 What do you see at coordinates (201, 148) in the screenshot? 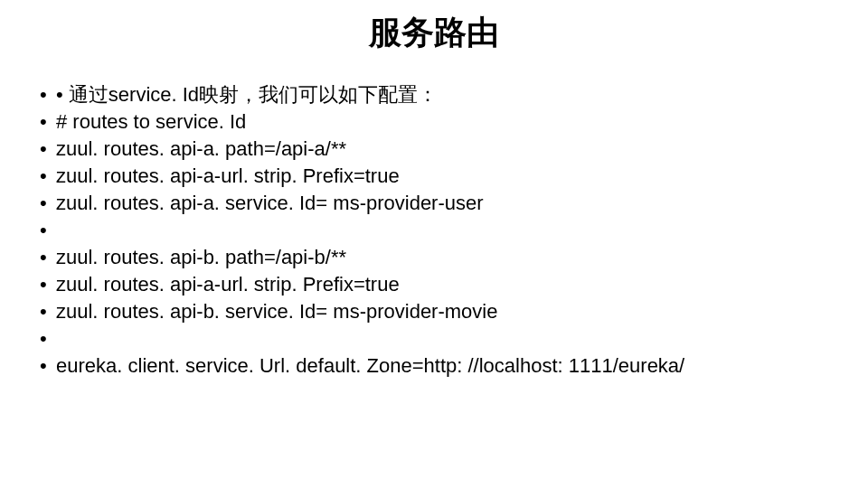
I see `list-item-text: zuul. routes. api-a. path=/api-a/**` at bounding box center [201, 148].